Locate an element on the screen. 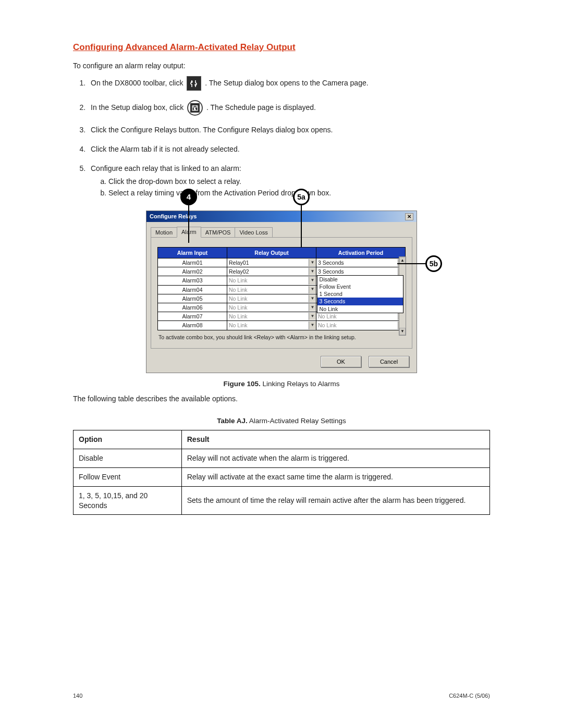  activation-period-dropdown-list: DisableFollow Event1 Second3 SecondsNo L… is located at coordinates (361, 294).